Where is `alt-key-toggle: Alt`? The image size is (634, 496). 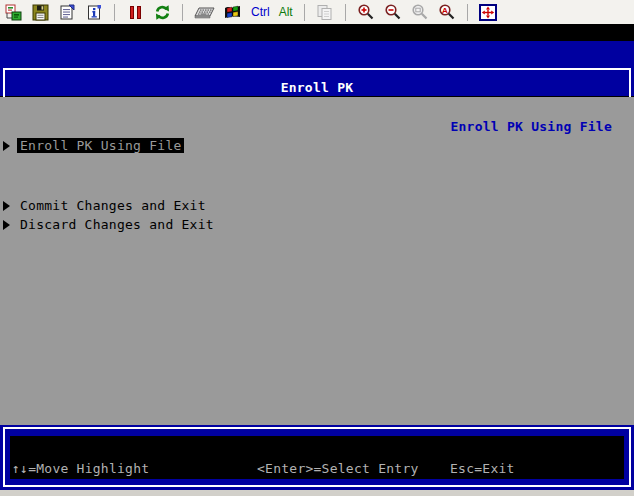
alt-key-toggle: Alt is located at coordinates (286, 12).